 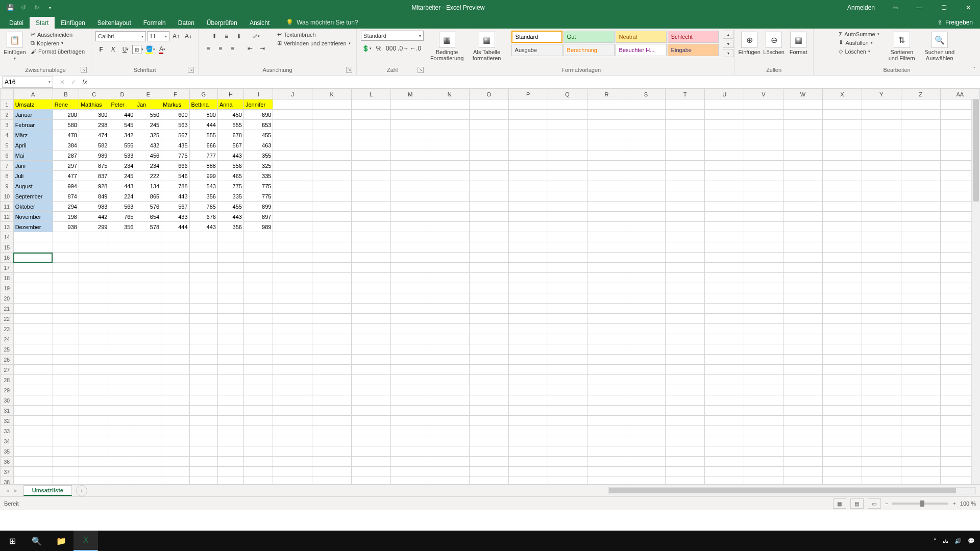 What do you see at coordinates (122, 145) in the screenshot?
I see `cell: 556` at bounding box center [122, 145].